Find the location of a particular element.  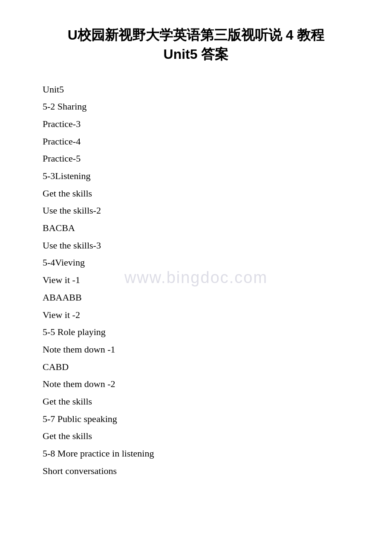

list-item: Note them down -2 is located at coordinates (200, 384).